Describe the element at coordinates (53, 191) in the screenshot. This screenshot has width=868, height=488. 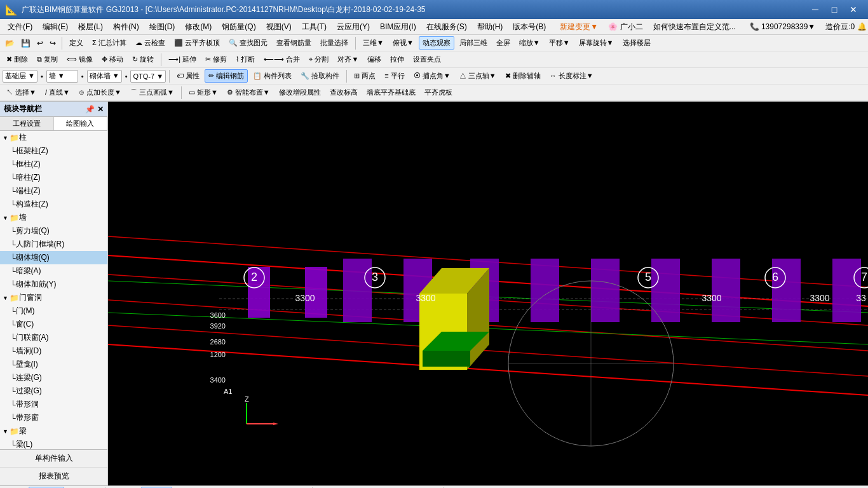
I see `tree-node-duanzhu: └ 端柱(Z)` at that location.